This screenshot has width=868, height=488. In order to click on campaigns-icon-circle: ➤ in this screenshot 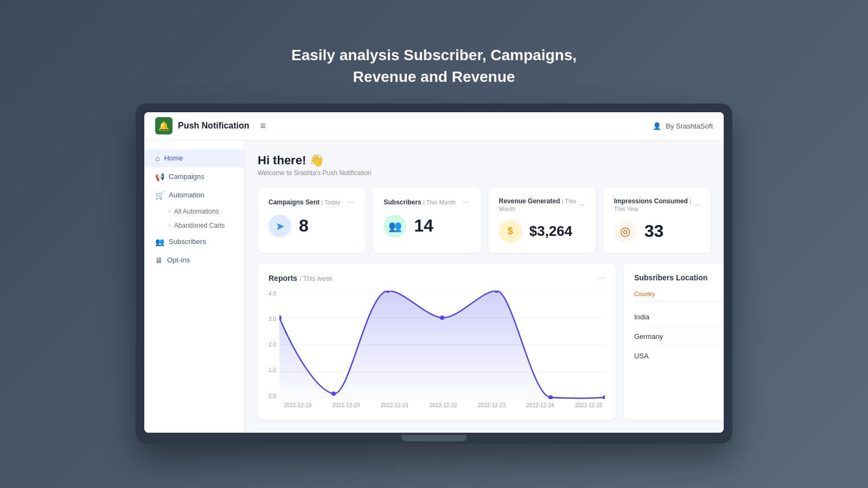, I will do `click(280, 226)`.